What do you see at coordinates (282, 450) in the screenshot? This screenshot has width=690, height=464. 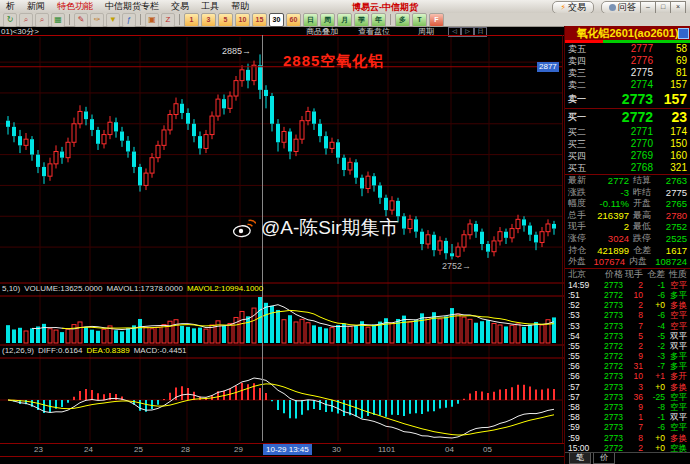 I see `time-axis: 232425282910-29 13:453011010405` at bounding box center [282, 450].